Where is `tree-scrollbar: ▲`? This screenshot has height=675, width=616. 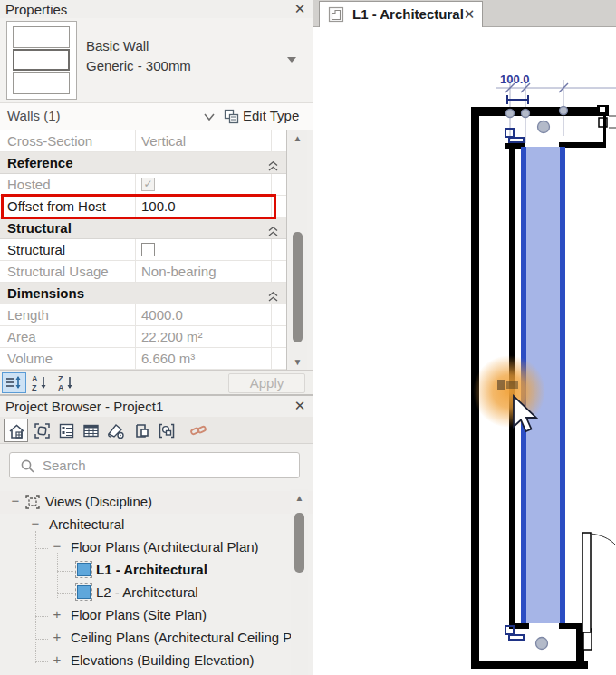 tree-scrollbar: ▲ is located at coordinates (299, 582).